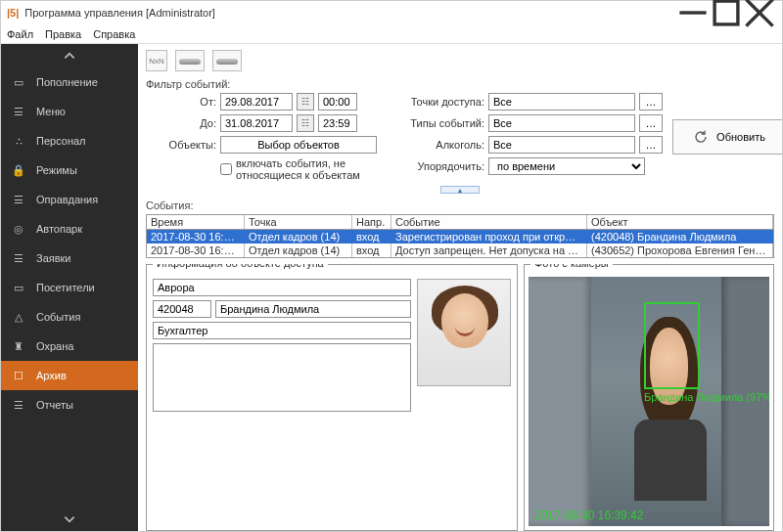  What do you see at coordinates (241, 266) in the screenshot?
I see `object-info-title: Информация об объекте доступа` at bounding box center [241, 266].